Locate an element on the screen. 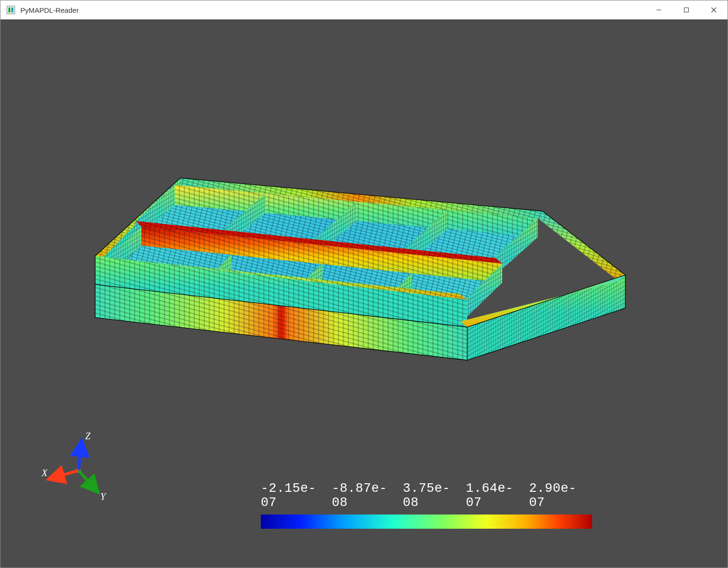 The image size is (728, 568). scalar-bar: -2.15e-07 -8.87e-08 3.75e-08 1.64e-07 2.… is located at coordinates (426, 505).